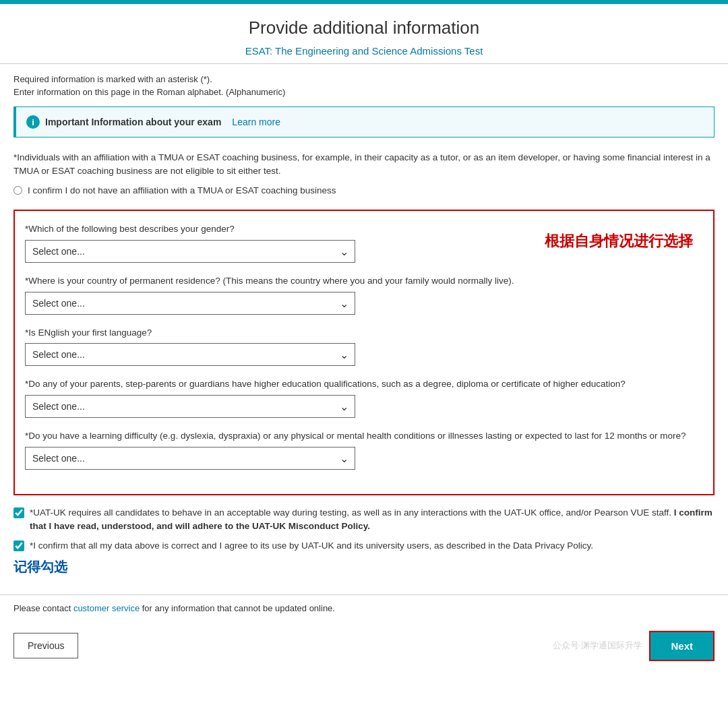  What do you see at coordinates (598, 646) in the screenshot?
I see `watermark: 公众号·渊学通国际升学` at bounding box center [598, 646].